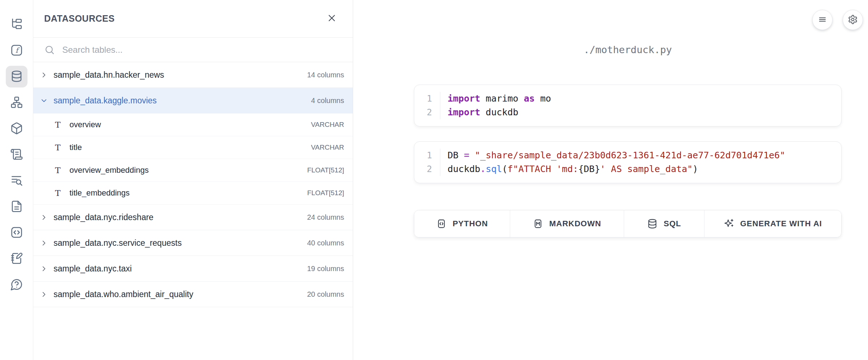  What do you see at coordinates (202, 50) in the screenshot?
I see `search-input` at bounding box center [202, 50].